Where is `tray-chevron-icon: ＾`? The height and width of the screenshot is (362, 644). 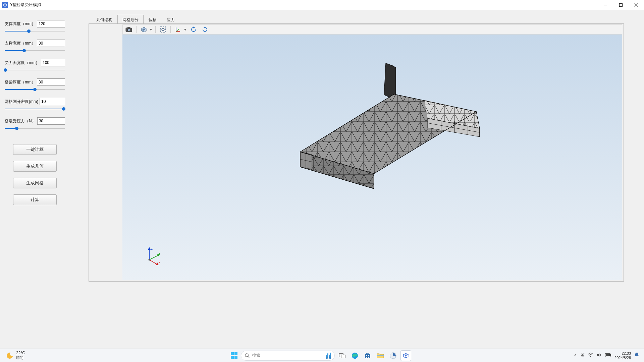 tray-chevron-icon: ＾ is located at coordinates (575, 355).